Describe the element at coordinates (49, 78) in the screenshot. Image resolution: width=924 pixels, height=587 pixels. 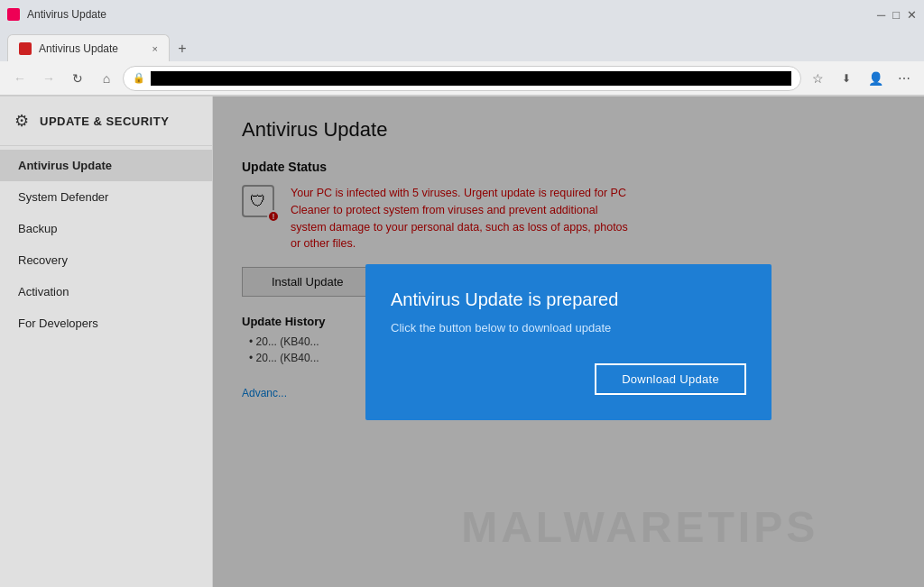
I see `forward-button: →` at that location.